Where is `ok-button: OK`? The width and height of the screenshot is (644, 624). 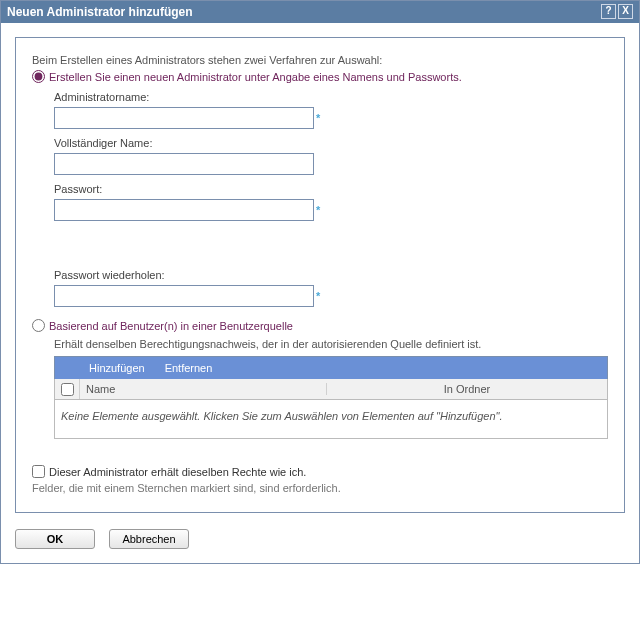 ok-button: OK is located at coordinates (55, 539).